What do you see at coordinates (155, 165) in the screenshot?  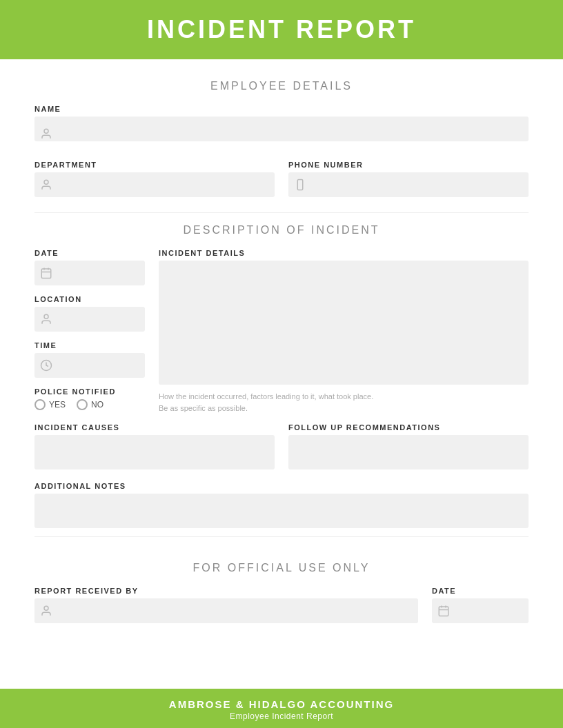 I see `department-label: DEPARTMENT` at bounding box center [155, 165].